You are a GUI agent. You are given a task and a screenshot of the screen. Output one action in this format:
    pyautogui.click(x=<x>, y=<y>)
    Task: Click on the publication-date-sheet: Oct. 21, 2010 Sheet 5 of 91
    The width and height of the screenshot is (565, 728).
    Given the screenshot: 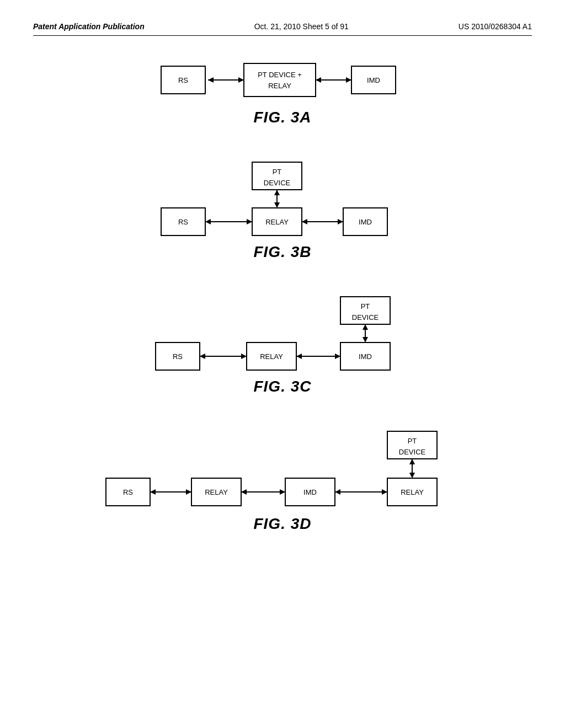 What is the action you would take?
    pyautogui.click(x=301, y=26)
    